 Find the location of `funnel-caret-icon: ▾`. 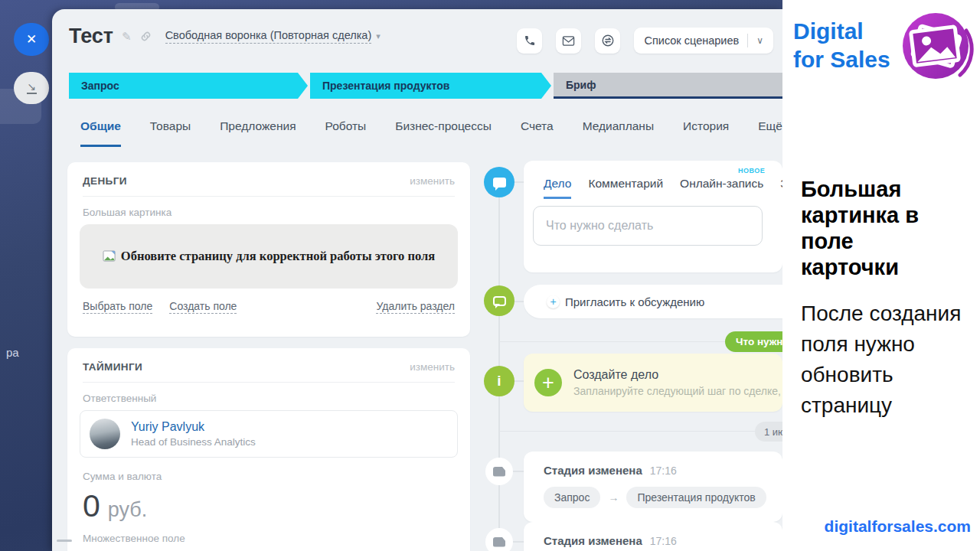

funnel-caret-icon: ▾ is located at coordinates (378, 37).